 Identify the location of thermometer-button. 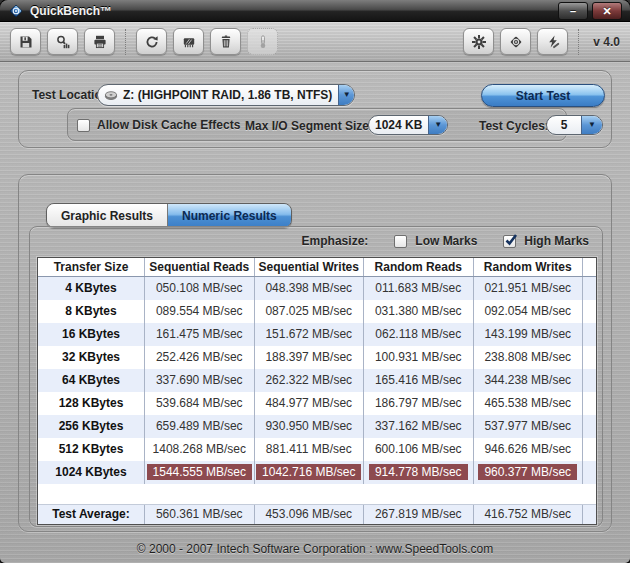
(262, 42).